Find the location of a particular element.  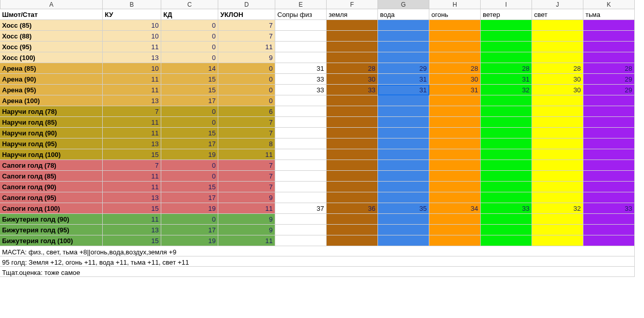

cell-ku: 13 is located at coordinates (132, 144).